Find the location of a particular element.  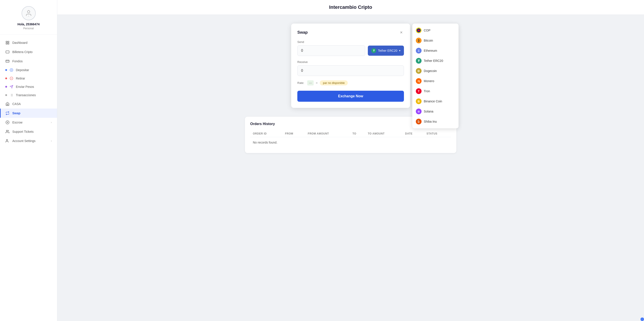

dropdown-item-solana: ◎ Solana is located at coordinates (436, 112).